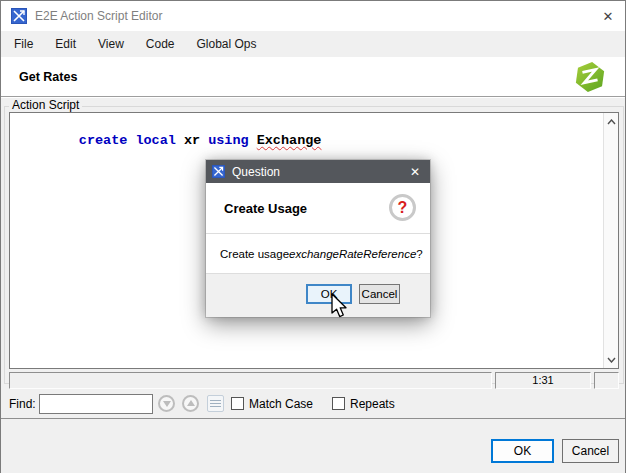 Image resolution: width=626 pixels, height=473 pixels. What do you see at coordinates (66, 44) in the screenshot?
I see `menu-edit: Edit` at bounding box center [66, 44].